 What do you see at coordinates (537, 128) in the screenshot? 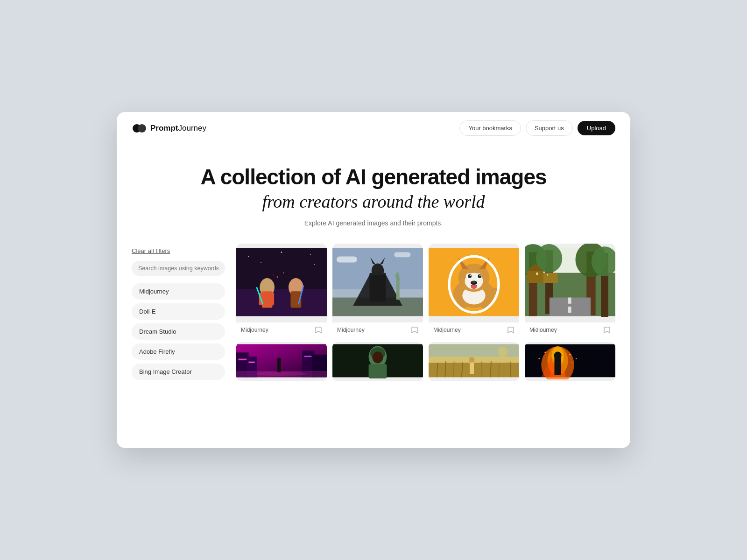
I see `header-actions: Your bookmarks Support us Upload` at bounding box center [537, 128].